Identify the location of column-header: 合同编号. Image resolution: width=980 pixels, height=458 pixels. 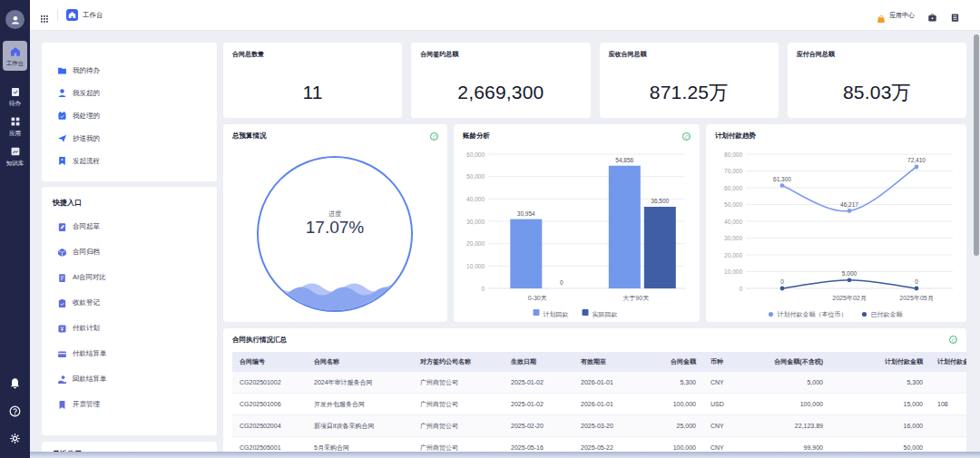
(270, 362).